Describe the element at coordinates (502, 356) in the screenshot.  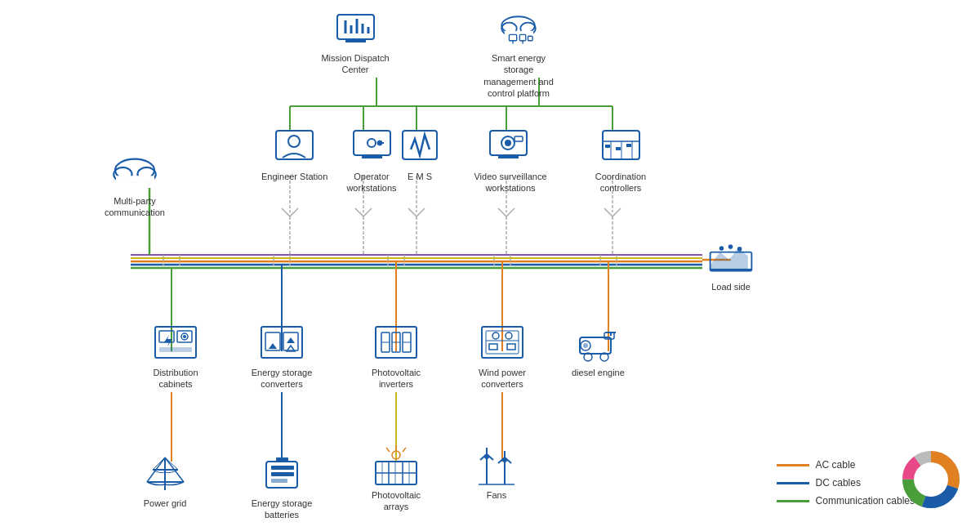
I see `wind-power-node: Wind power converters` at that location.